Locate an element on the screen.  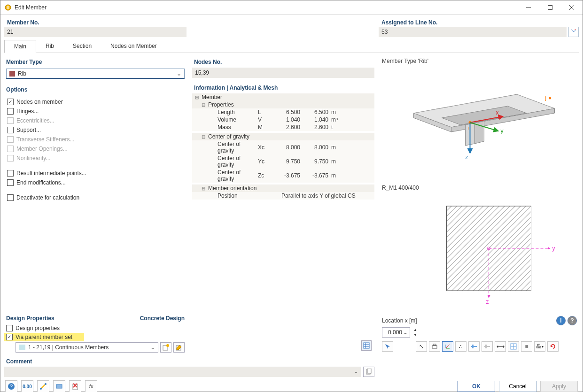
footer-help-button: ? is located at coordinates (11, 386).